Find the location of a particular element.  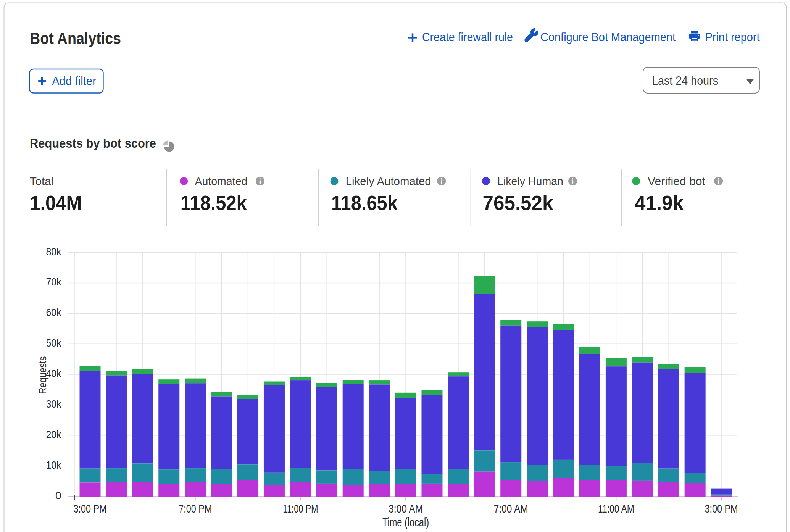

svg-text: 11:00 PM is located at coordinates (300, 508).